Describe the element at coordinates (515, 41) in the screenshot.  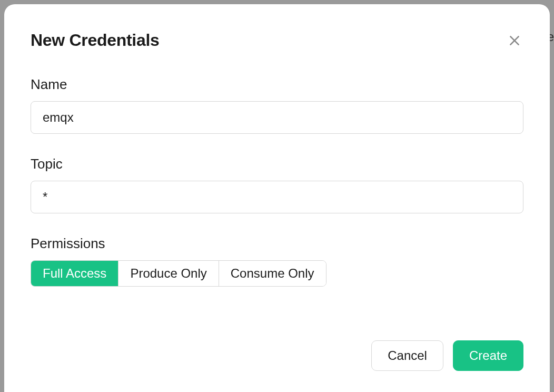
I see `close-button` at that location.